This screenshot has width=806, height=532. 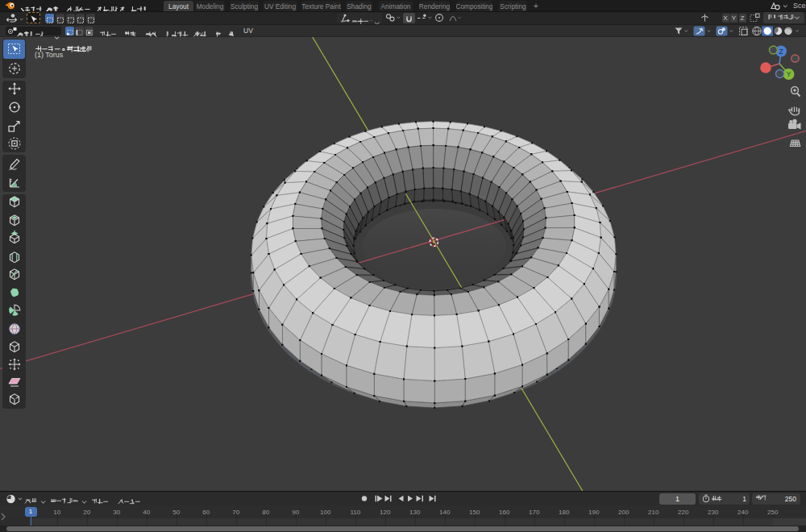 What do you see at coordinates (789, 74) in the screenshot?
I see `svg-text: Y` at bounding box center [789, 74].